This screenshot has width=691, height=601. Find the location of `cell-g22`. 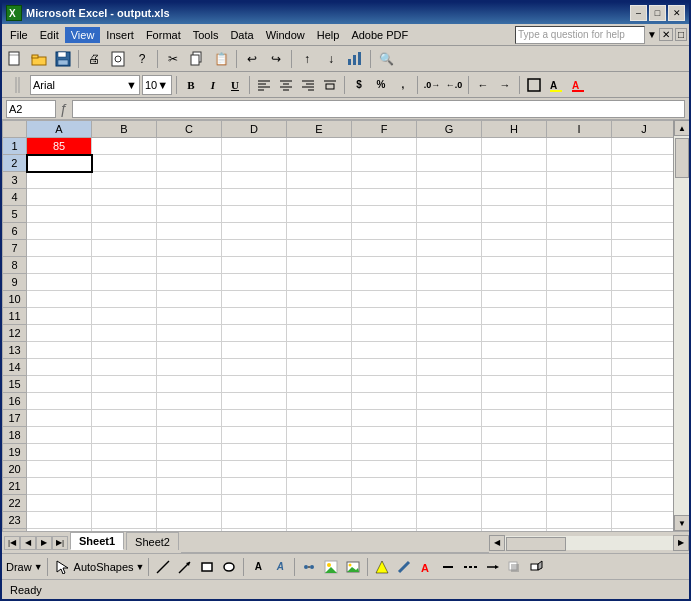

cell-g22 is located at coordinates (450, 504).